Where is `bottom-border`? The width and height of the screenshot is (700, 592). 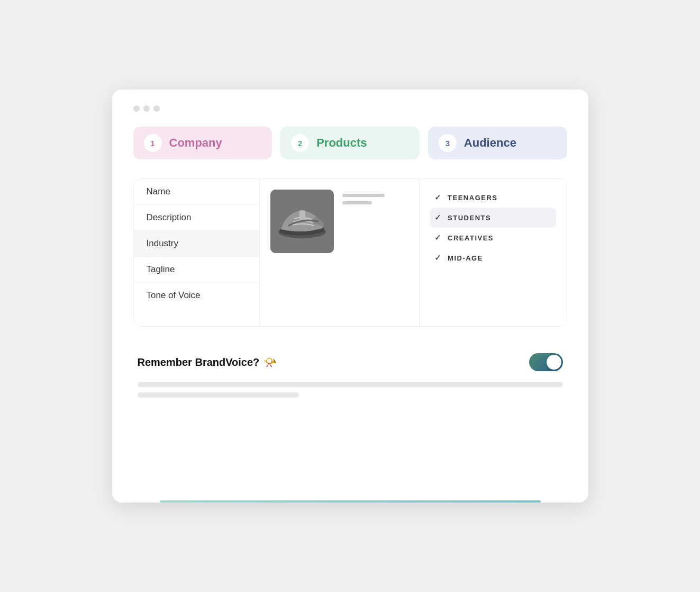 bottom-border is located at coordinates (350, 501).